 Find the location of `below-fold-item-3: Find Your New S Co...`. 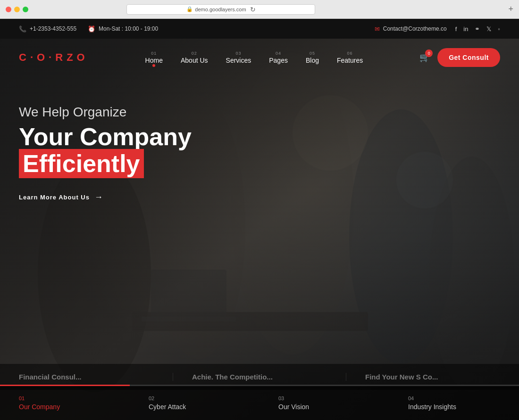

below-fold-item-3: Find Your New S Co... is located at coordinates (433, 377).